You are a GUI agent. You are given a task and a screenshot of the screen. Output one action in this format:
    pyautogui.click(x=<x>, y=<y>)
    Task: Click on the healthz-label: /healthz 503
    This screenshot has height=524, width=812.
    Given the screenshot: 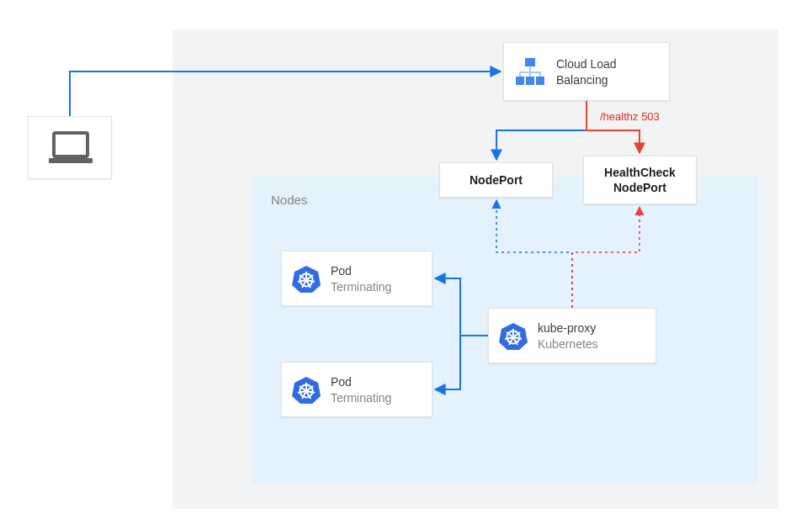 What is the action you would take?
    pyautogui.click(x=629, y=117)
    